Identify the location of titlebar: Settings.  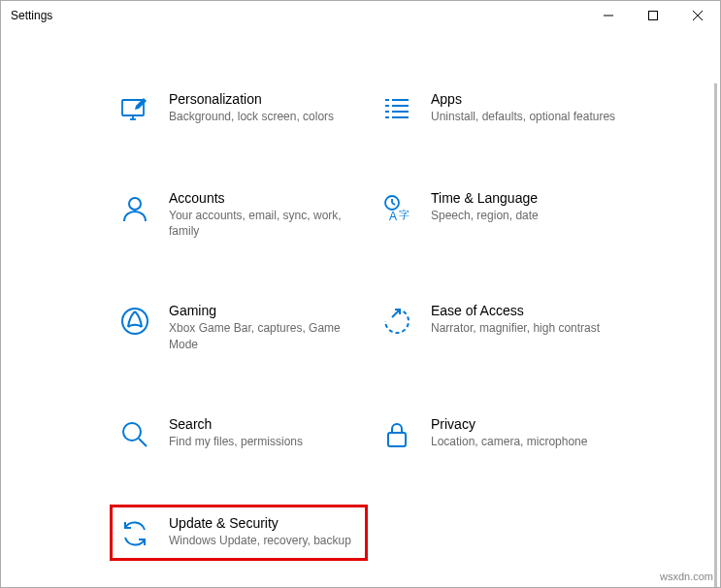
(361, 16).